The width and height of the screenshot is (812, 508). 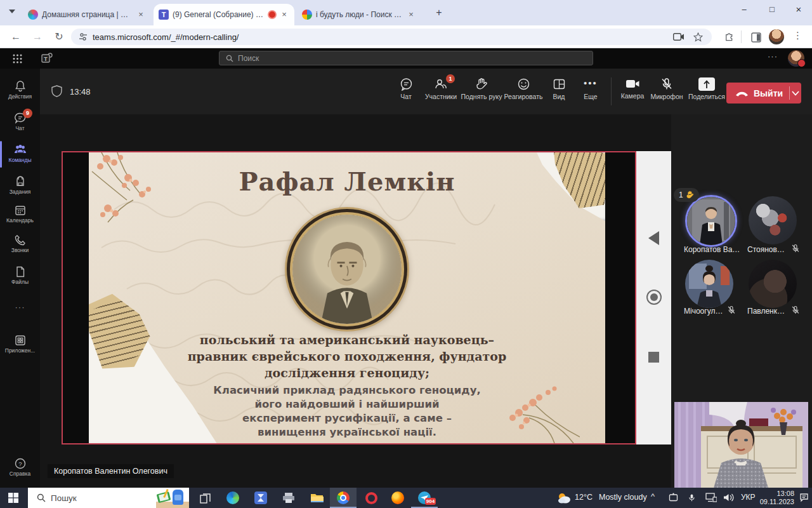 What do you see at coordinates (347, 269) in the screenshot?
I see `portrait-man` at bounding box center [347, 269].